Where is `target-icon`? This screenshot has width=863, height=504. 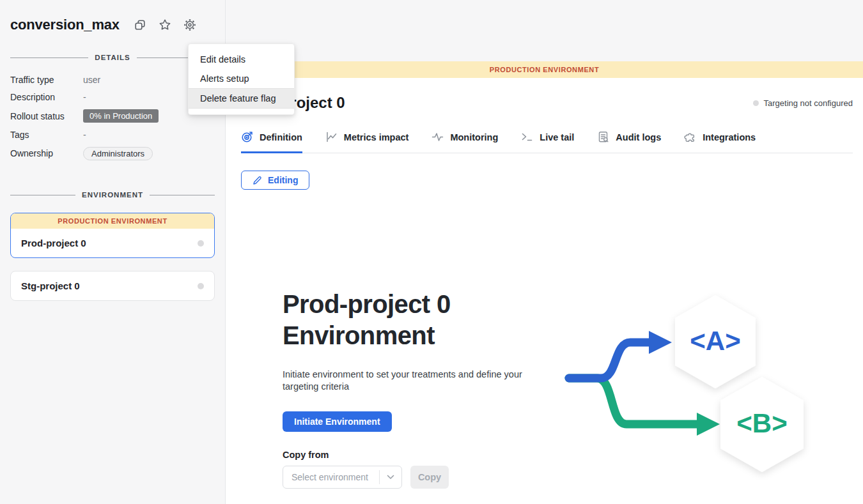 target-icon is located at coordinates (247, 137).